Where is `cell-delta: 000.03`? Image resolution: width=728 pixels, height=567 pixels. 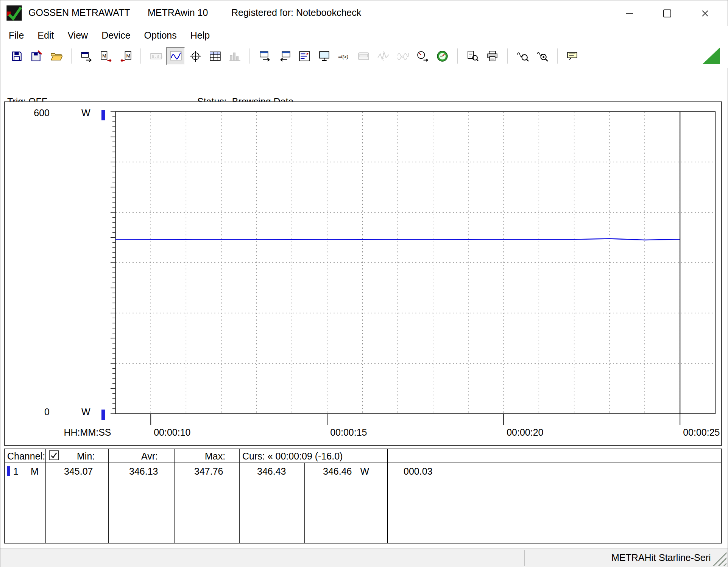 cell-delta: 000.03 is located at coordinates (418, 471).